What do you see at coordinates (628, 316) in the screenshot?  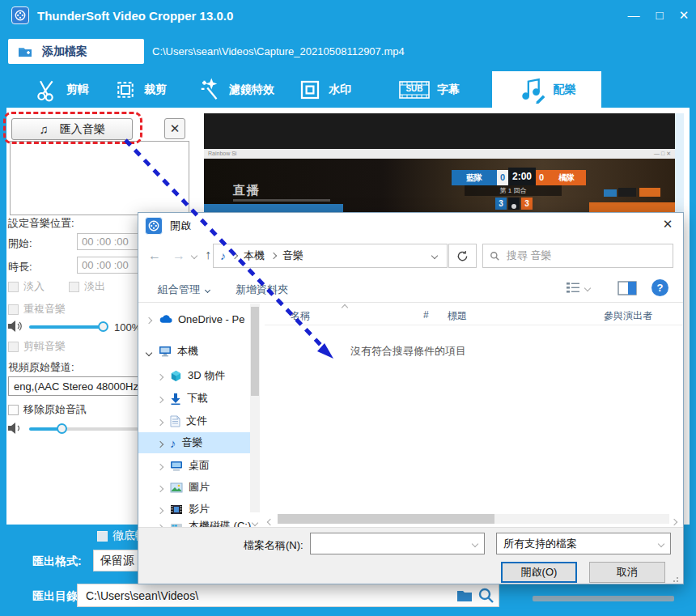 I see `column-header-artist: 參與演出者` at bounding box center [628, 316].